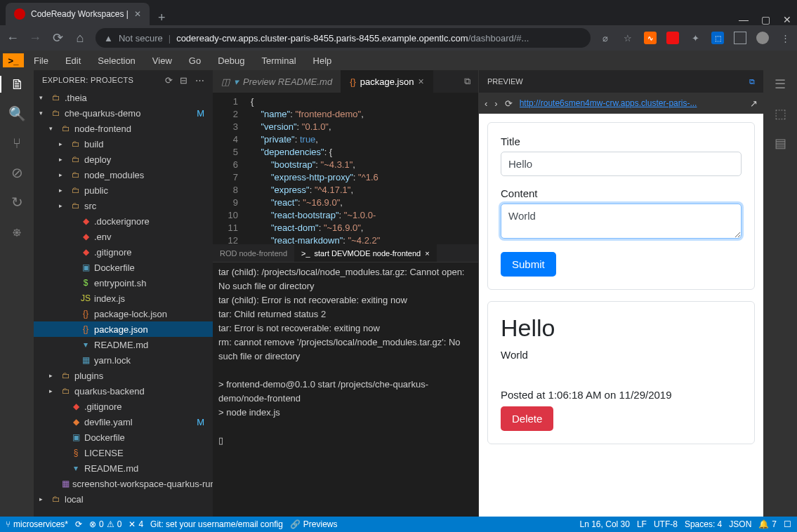  What do you see at coordinates (124, 484) in the screenshot?
I see `tree-item: ▦screenshot-workspace-quarkus-run` at bounding box center [124, 484].